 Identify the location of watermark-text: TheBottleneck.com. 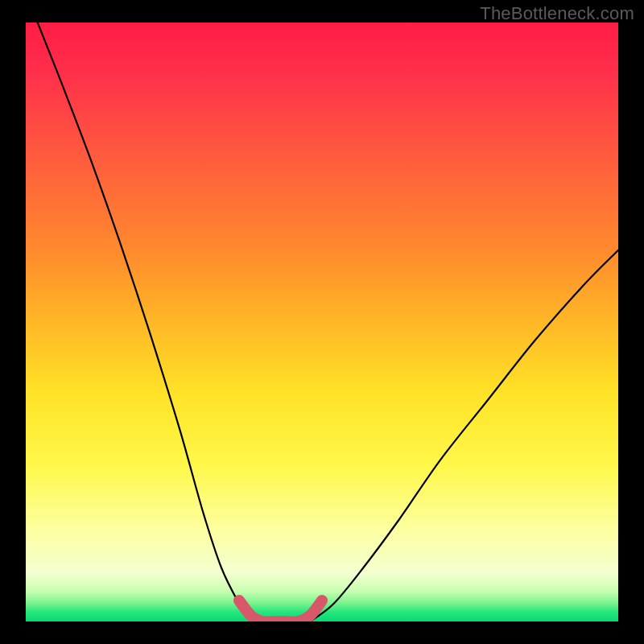
(557, 14).